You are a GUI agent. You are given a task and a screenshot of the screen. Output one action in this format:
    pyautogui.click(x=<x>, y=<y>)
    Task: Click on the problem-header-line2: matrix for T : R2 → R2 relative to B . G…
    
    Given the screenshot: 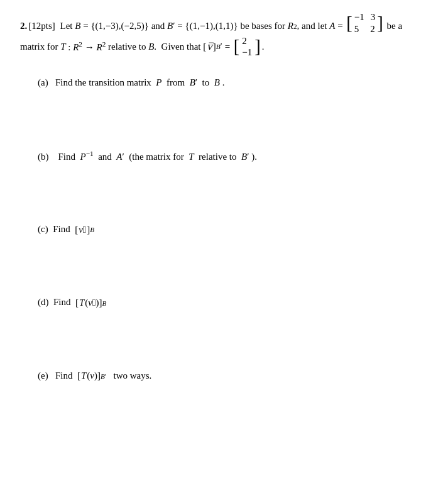 What is the action you would take?
    pyautogui.click(x=224, y=47)
    